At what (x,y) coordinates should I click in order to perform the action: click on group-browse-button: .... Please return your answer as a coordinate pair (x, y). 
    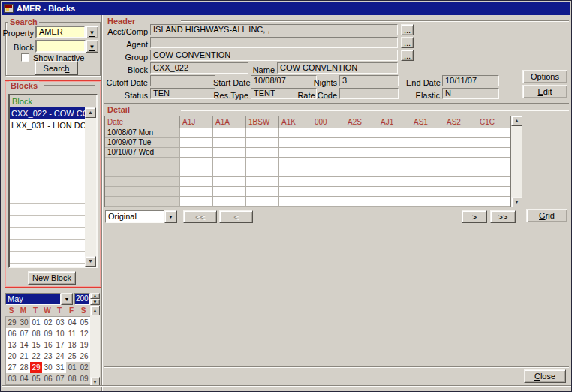
    Looking at the image, I should click on (407, 56).